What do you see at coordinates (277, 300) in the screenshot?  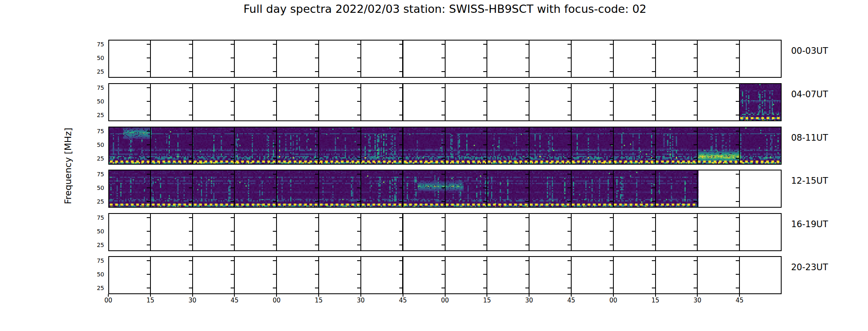 I see `x-tick-label: 00` at bounding box center [277, 300].